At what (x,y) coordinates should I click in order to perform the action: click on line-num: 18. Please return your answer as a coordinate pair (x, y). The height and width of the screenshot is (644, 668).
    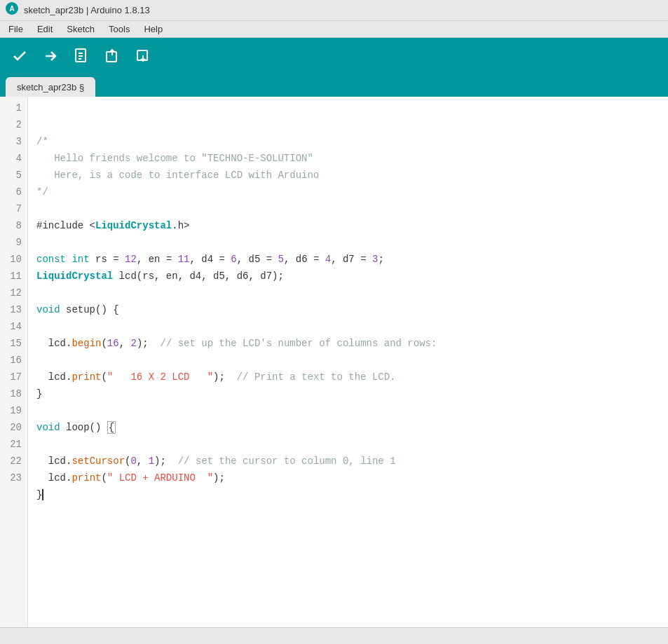
    Looking at the image, I should click on (14, 394).